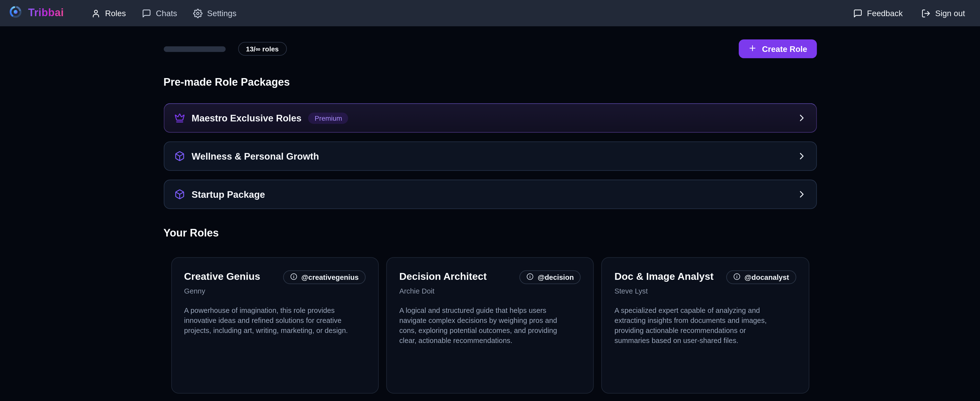 The image size is (980, 401). I want to click on roles-count-badge: 13/∞ roles, so click(262, 49).